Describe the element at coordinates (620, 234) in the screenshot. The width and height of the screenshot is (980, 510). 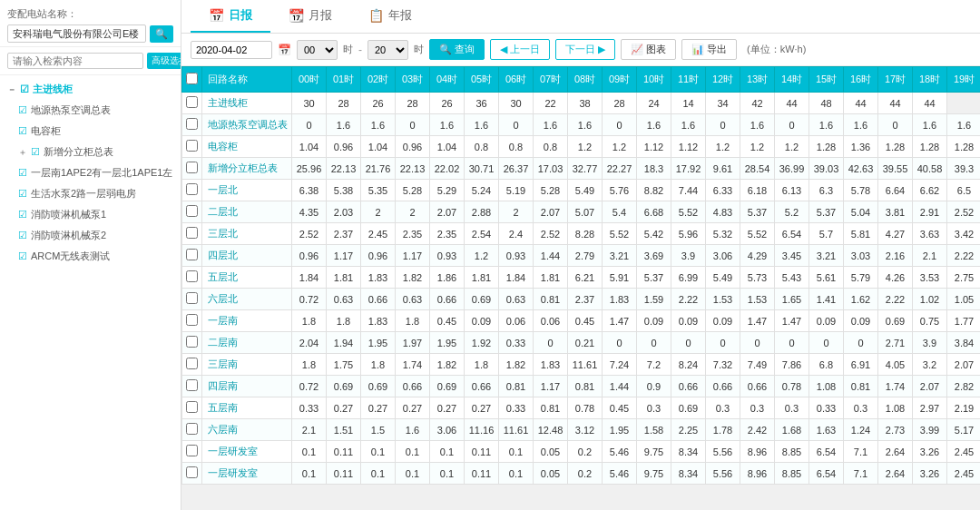
I see `row-cell: 5.52` at that location.